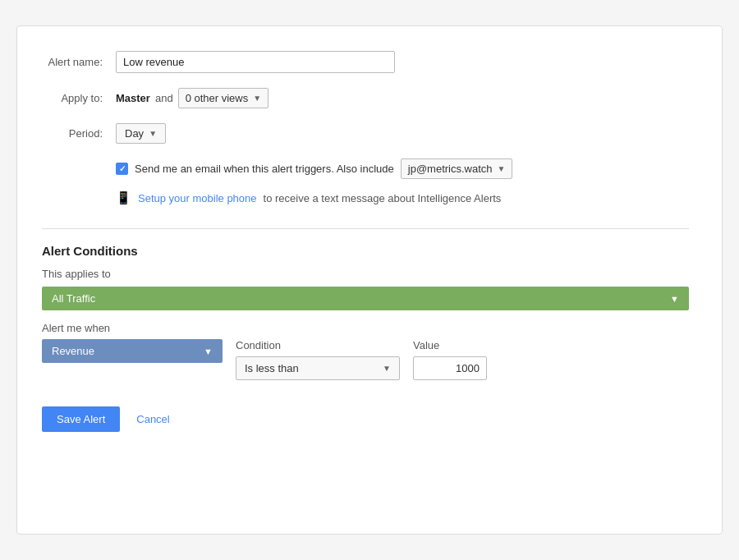 This screenshot has width=739, height=560. Describe the element at coordinates (192, 99) in the screenshot. I see `apply-to-content: Master and 0 other views ▼` at that location.